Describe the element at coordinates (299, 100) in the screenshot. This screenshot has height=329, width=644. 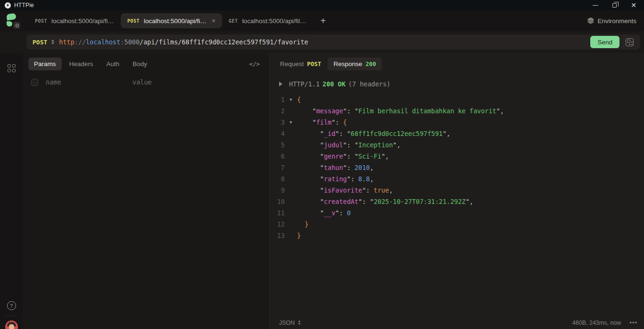
I see `json-code: {` at that location.